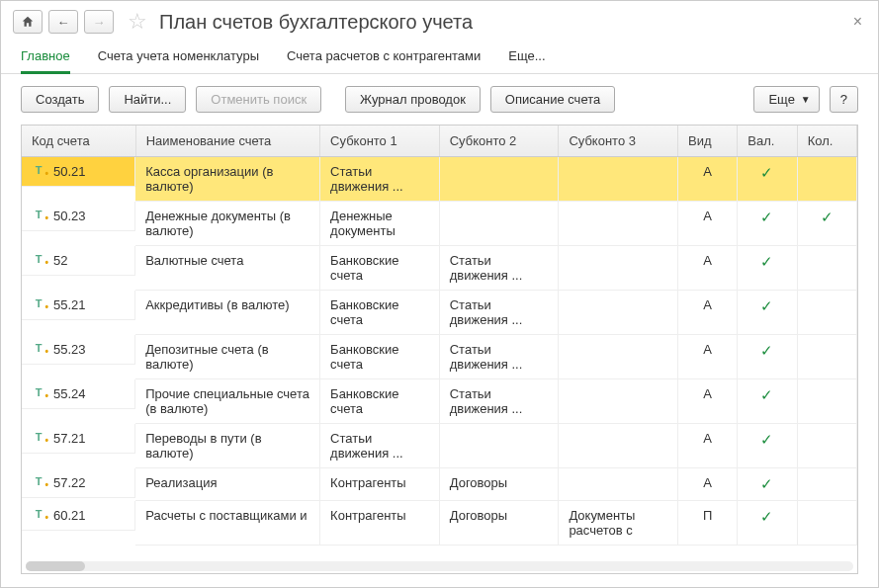  I want to click on col-qty: Кол., so click(827, 141).